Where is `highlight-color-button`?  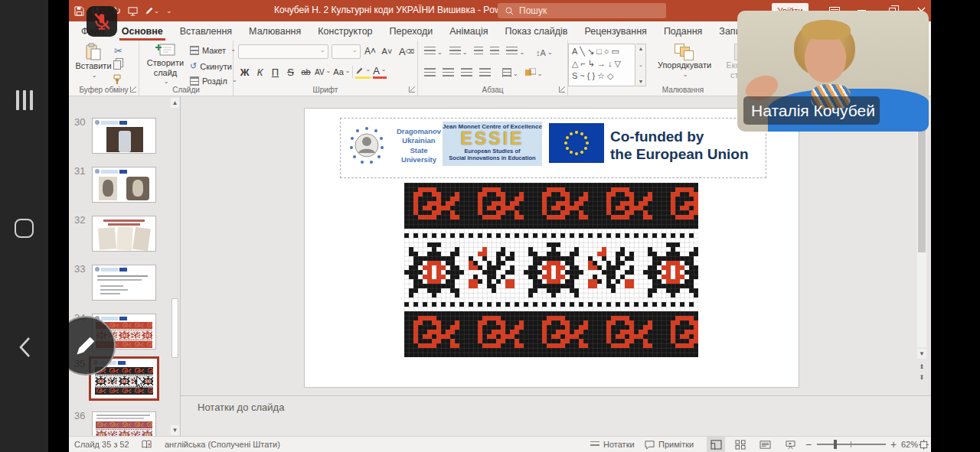 highlight-color-button is located at coordinates (363, 72).